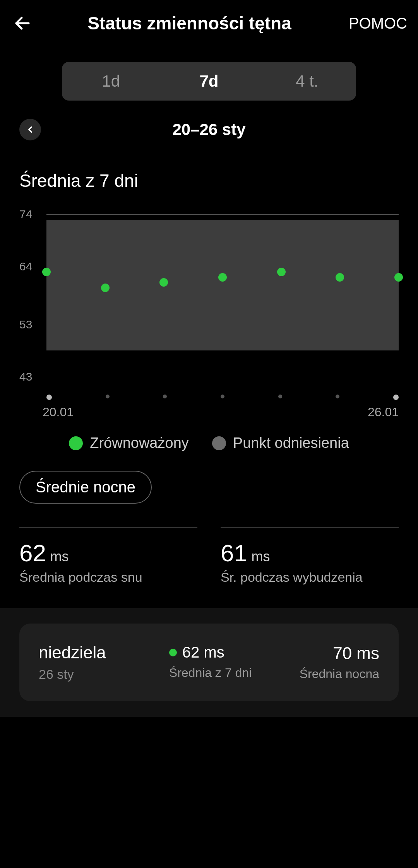  Describe the element at coordinates (209, 130) in the screenshot. I see `date-nav: 20–26 sty` at that location.